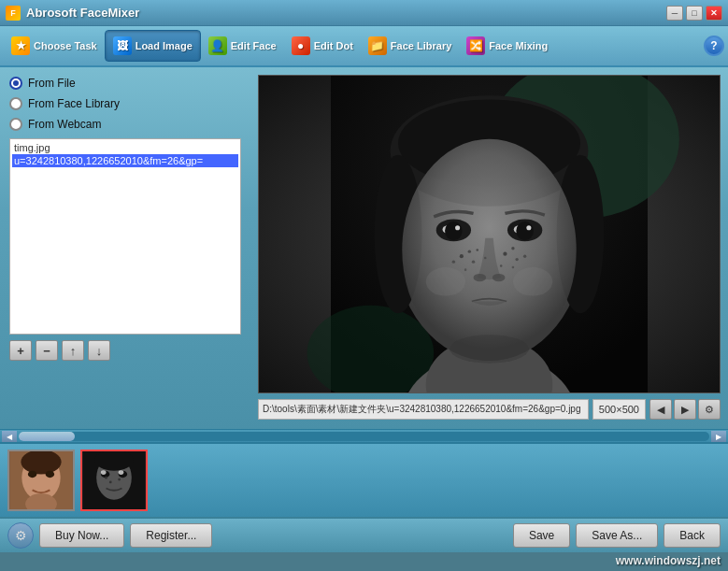  I want to click on settings-gear-button: ⚙, so click(21, 535).